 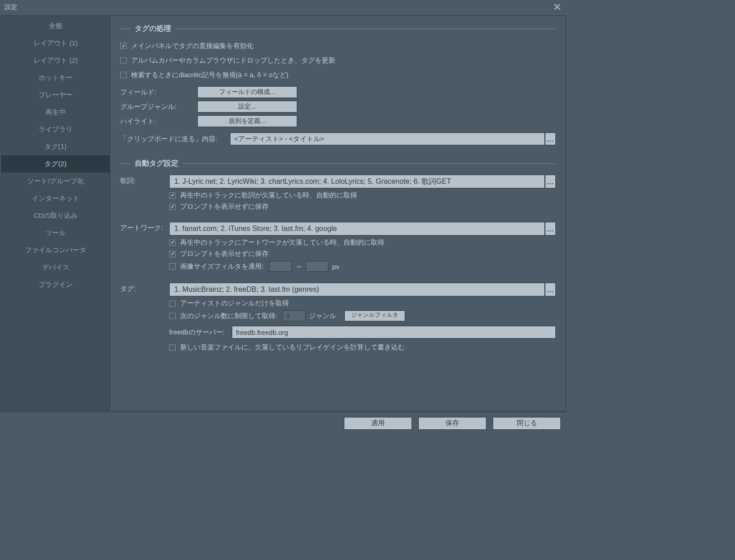 What do you see at coordinates (394, 332) in the screenshot?
I see `freedb-server-input` at bounding box center [394, 332].